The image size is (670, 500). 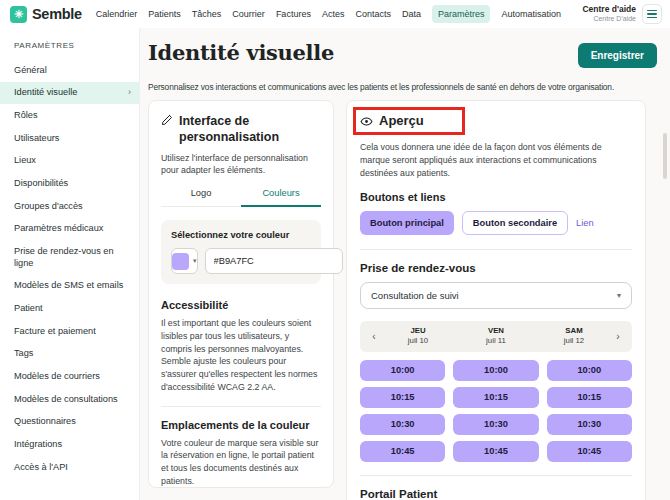 What do you see at coordinates (496, 411) in the screenshot?
I see `time-slot-grid: 10:00 10:00 10:00 10:15 10:15 10:15 10:3…` at bounding box center [496, 411].